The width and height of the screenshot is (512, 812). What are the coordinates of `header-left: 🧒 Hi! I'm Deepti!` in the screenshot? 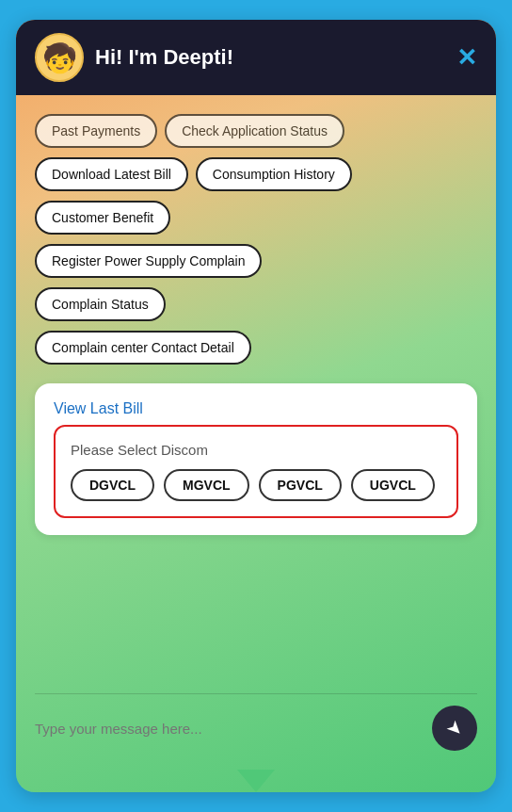 It's located at (134, 57).